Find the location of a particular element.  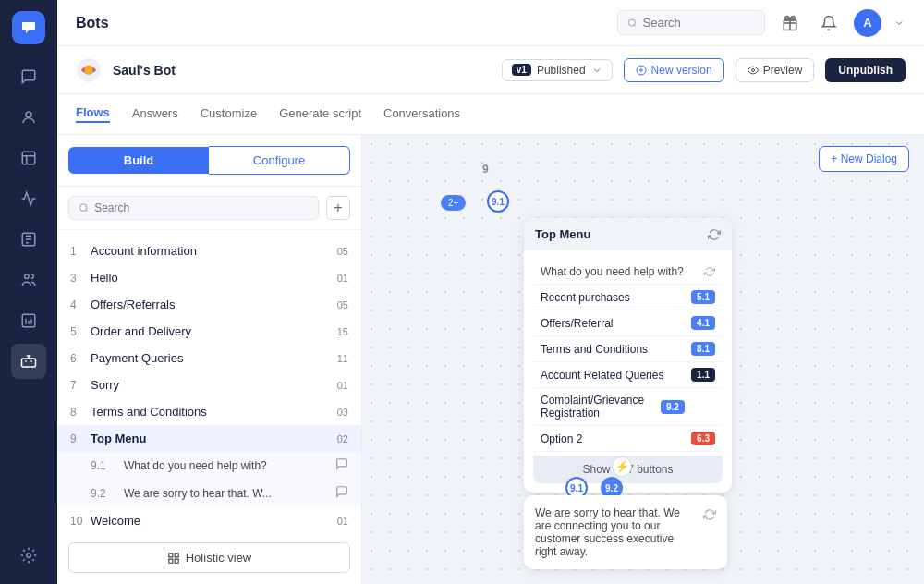

lightning-icon: ⚡ is located at coordinates (622, 467).